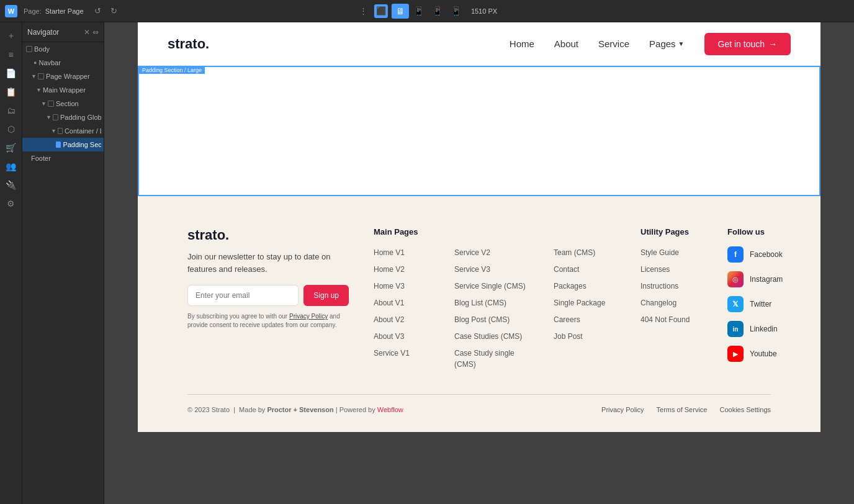 This screenshot has width=854, height=504. Describe the element at coordinates (63, 131) in the screenshot. I see `tree-item-container: ▼ Container / Larg` at that location.